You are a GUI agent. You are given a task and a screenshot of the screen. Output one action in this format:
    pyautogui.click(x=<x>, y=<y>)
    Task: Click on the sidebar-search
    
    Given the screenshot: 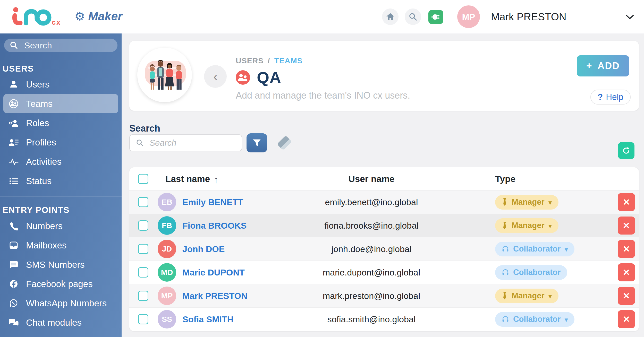 What is the action you would take?
    pyautogui.click(x=61, y=45)
    